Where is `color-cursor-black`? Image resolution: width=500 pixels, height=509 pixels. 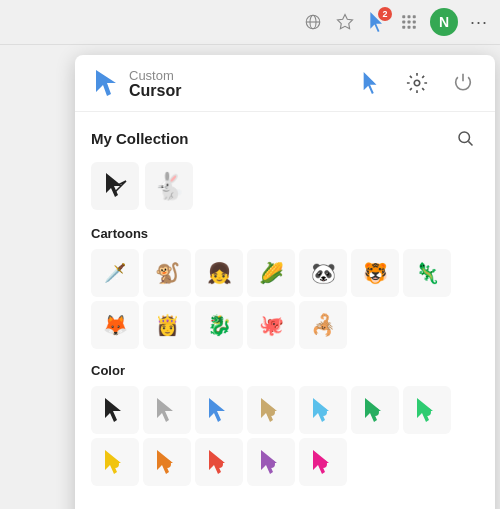 color-cursor-black is located at coordinates (115, 410).